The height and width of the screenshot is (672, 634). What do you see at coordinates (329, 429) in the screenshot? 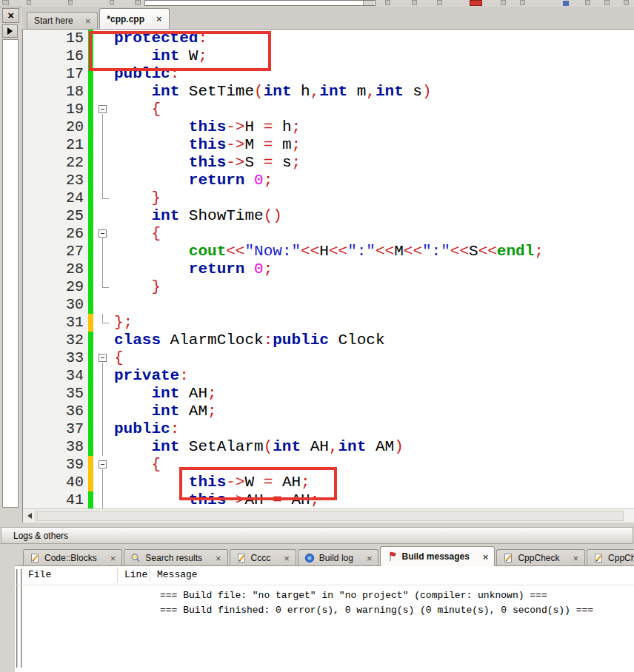
I see `code-line-37: 37public:` at bounding box center [329, 429].